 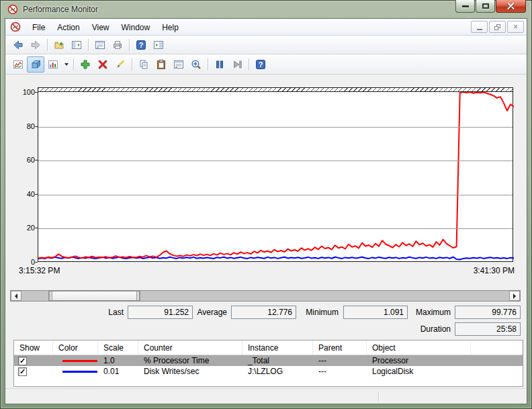 What do you see at coordinates (179, 64) in the screenshot?
I see `properties-button` at bounding box center [179, 64].